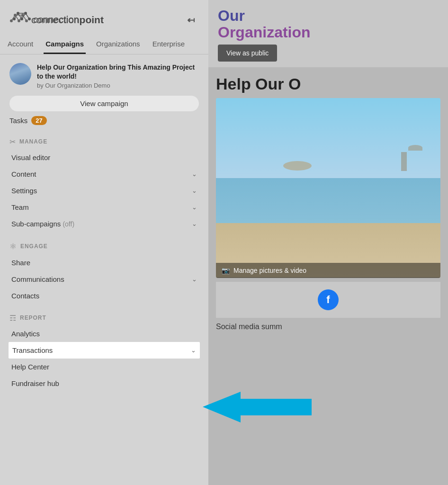  Describe the element at coordinates (18, 120) in the screenshot. I see `tasks-label: Tasks` at that location.